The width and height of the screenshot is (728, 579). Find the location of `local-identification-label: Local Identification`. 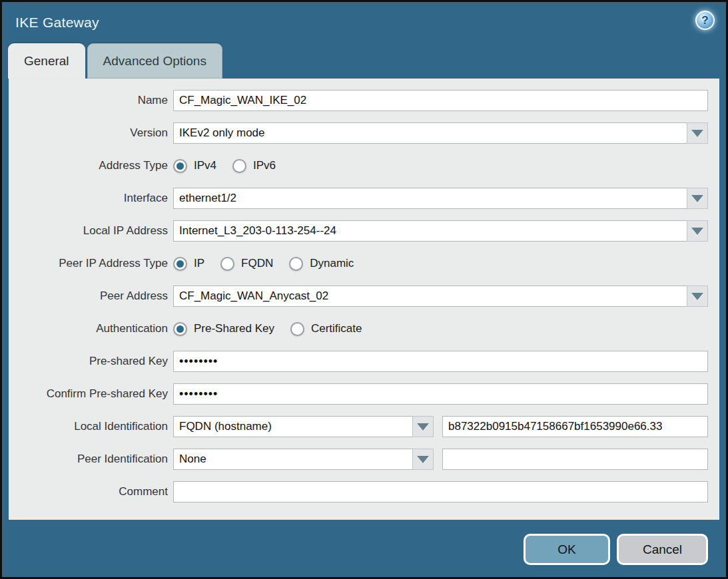

local-identification-label: Local Identification is located at coordinates (91, 427).